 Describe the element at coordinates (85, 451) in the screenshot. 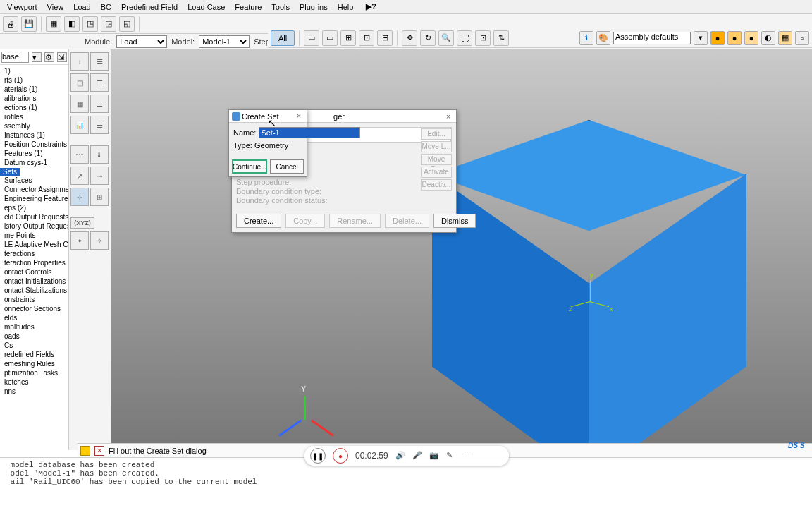

I see `prompt-play-icon` at that location.